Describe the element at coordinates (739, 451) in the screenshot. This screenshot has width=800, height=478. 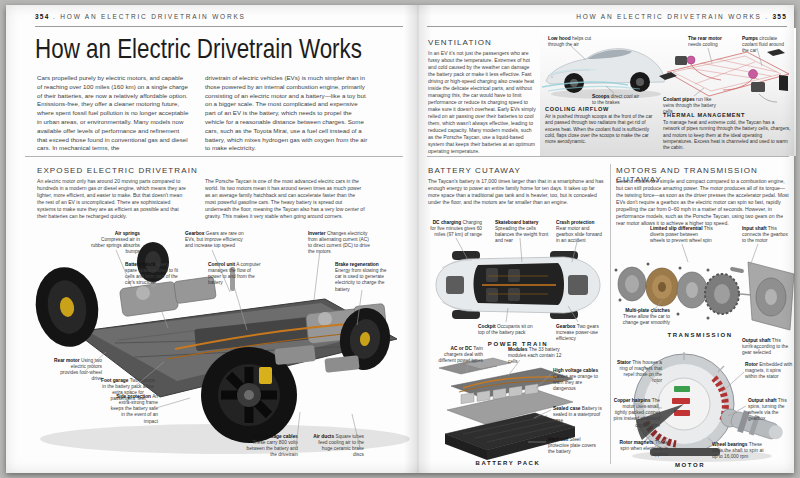
I see `callout-wheel-bearings: Wheel bearings These allow the shaft to …` at that location.